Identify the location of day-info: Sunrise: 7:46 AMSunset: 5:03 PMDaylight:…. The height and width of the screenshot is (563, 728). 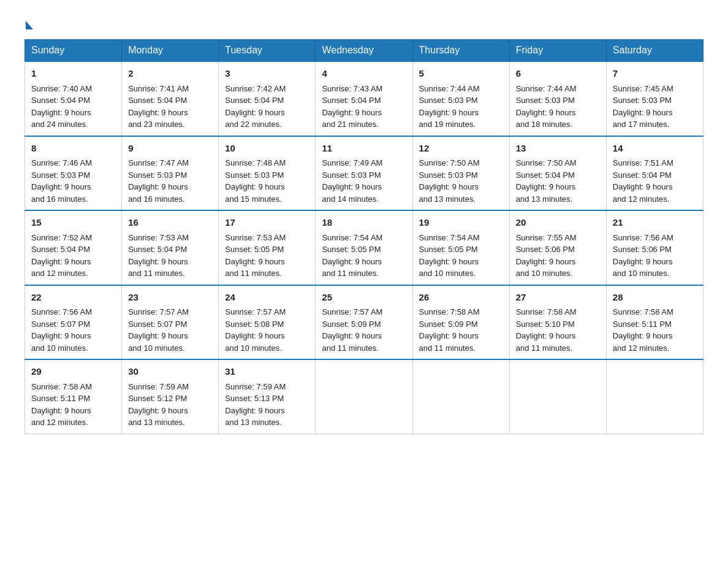
(74, 181).